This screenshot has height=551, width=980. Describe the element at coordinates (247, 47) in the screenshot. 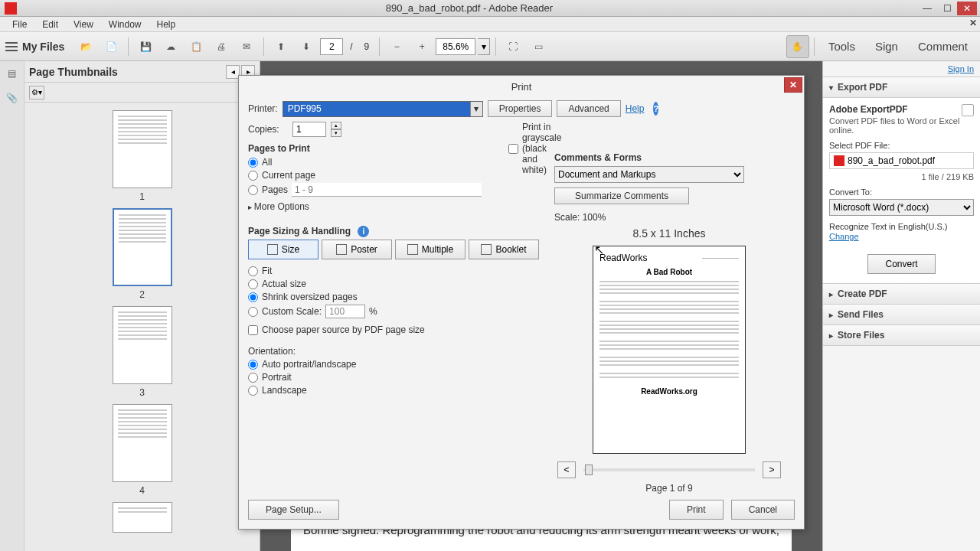

I see `email-icon: ✉` at that location.